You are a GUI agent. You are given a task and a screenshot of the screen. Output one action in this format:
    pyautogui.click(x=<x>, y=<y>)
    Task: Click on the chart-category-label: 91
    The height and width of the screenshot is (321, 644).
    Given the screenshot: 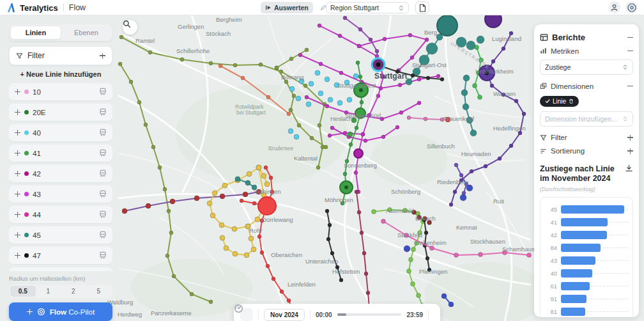 What is the action you would take?
    pyautogui.click(x=550, y=299)
    